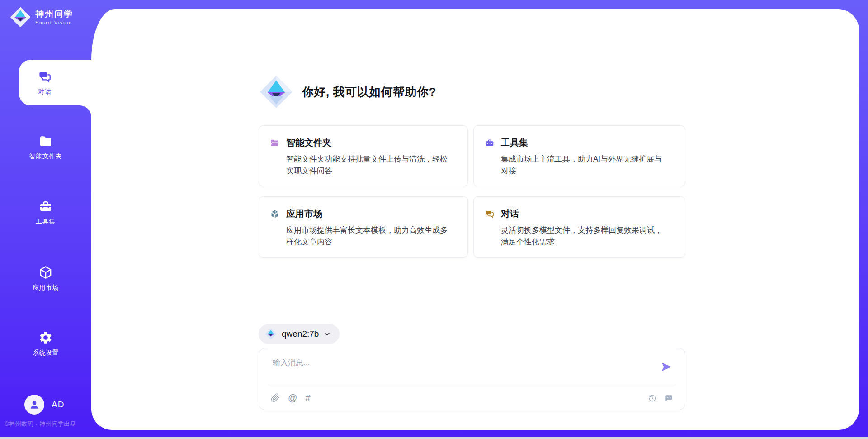 This screenshot has width=868, height=439. I want to click on folder-open-icon, so click(275, 143).